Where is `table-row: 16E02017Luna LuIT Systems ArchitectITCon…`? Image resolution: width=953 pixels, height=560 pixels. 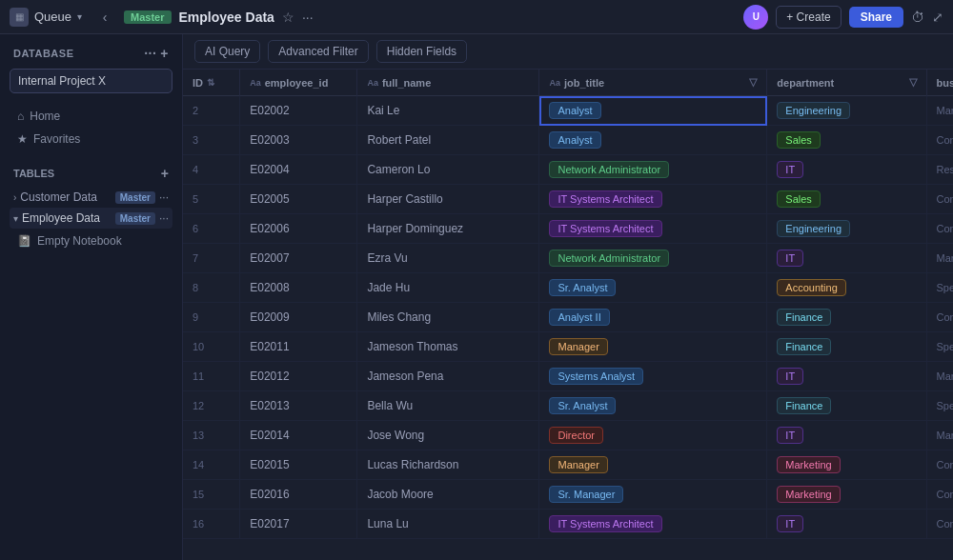
table-row: 16E02017Luna LuIT Systems ArchitectITCon… is located at coordinates (568, 524).